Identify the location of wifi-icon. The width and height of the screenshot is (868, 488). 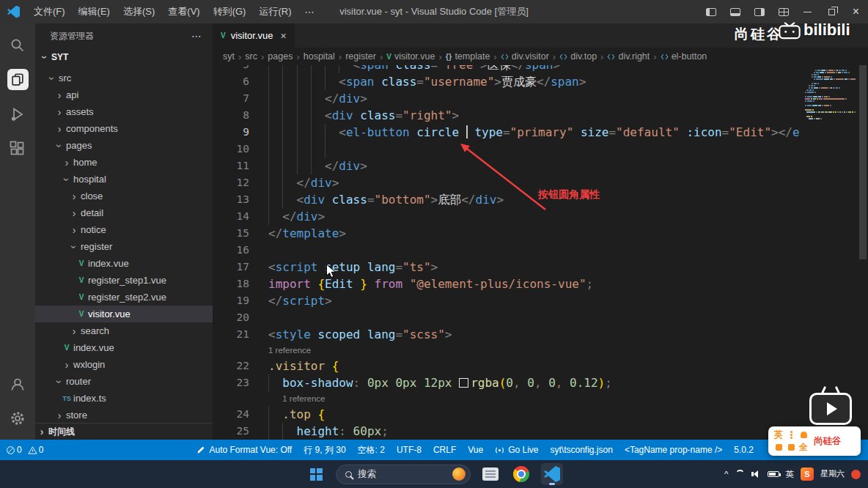
(740, 475).